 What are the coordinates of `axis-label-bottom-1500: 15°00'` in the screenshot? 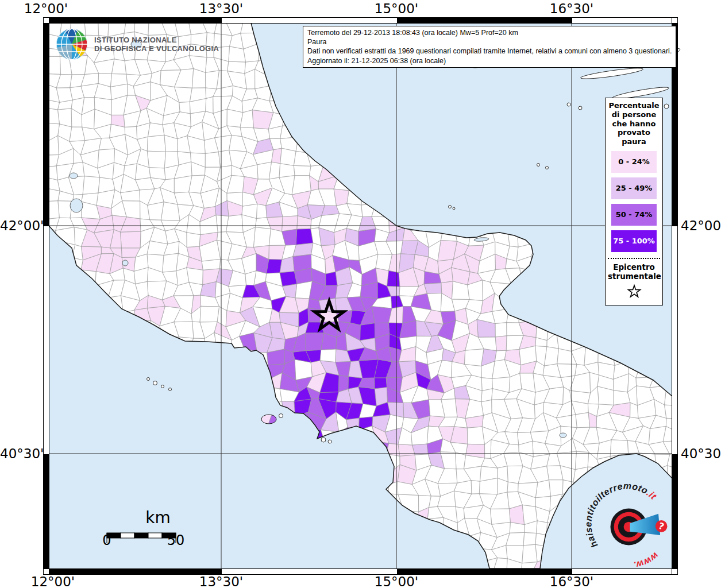 It's located at (396, 581).